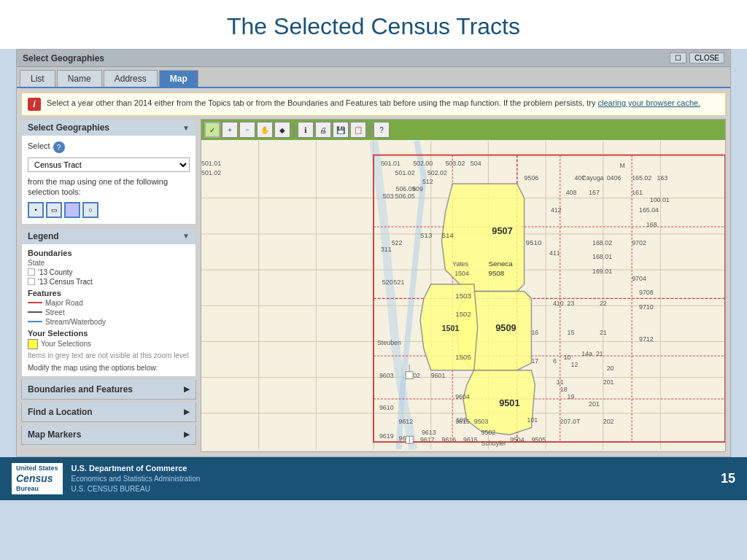 The height and width of the screenshot is (560, 747). Describe the element at coordinates (109, 262) in the screenshot. I see `legend-state: State` at that location.